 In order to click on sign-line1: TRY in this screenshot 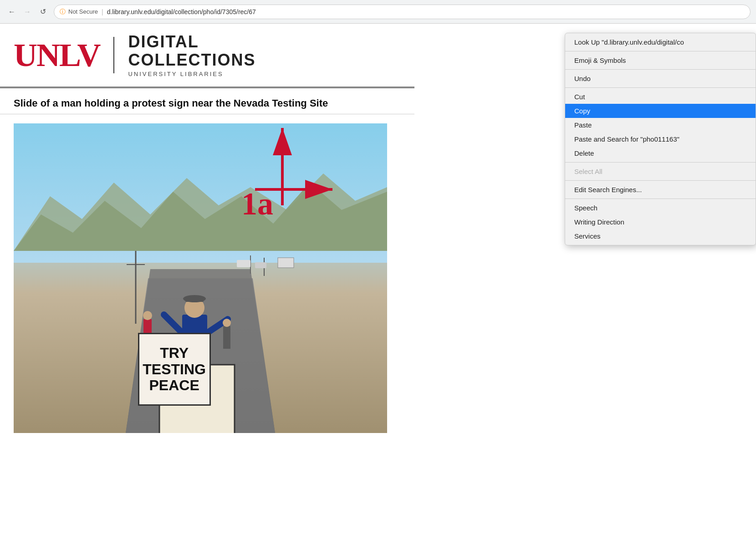, I will do `click(174, 353)`.